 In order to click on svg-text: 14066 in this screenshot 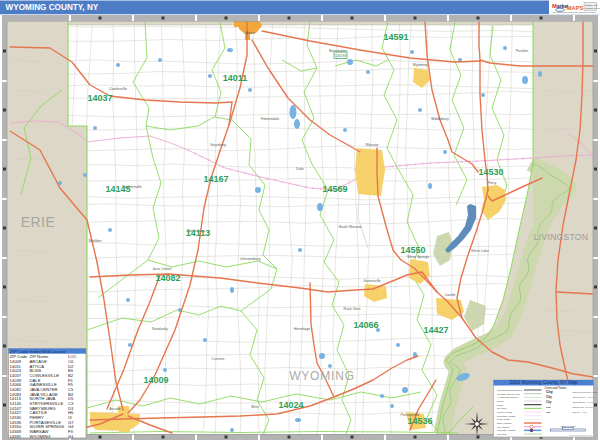, I will do `click(366, 325)`.